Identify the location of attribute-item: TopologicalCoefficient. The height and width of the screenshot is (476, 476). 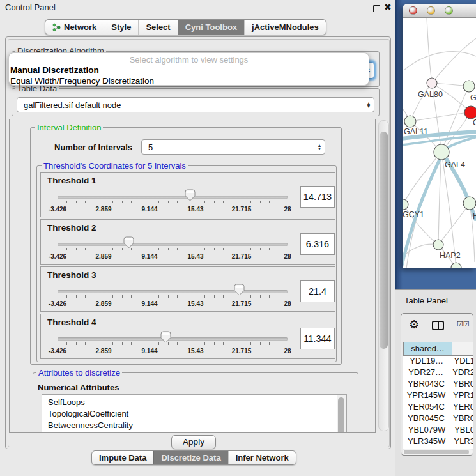
(194, 414).